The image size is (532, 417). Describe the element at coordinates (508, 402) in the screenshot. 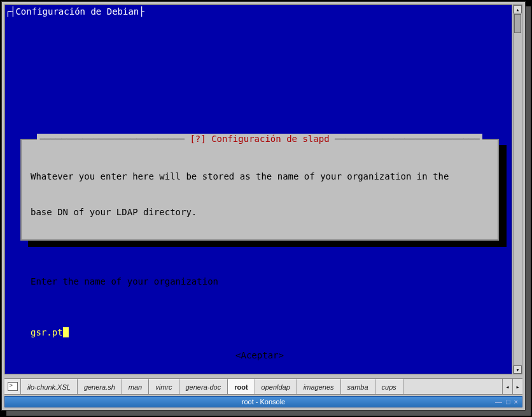

I see `maximize-button: □` at that location.